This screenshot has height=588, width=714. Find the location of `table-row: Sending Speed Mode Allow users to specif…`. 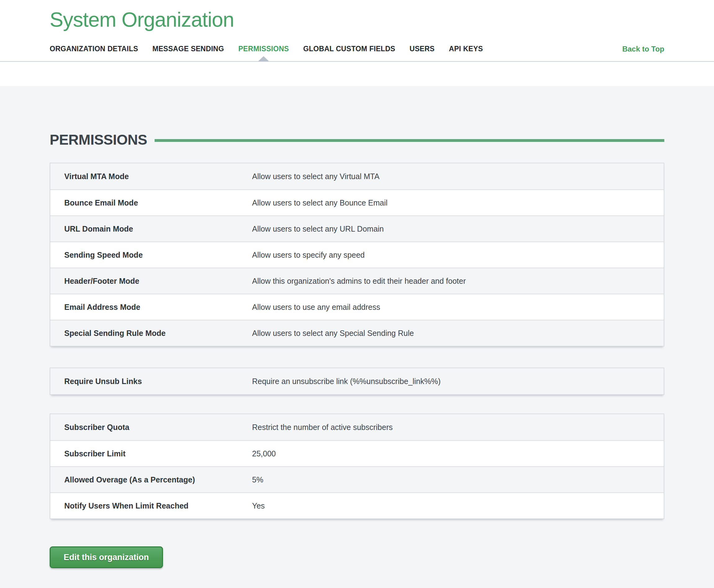

table-row: Sending Speed Mode Allow users to specif… is located at coordinates (357, 255).